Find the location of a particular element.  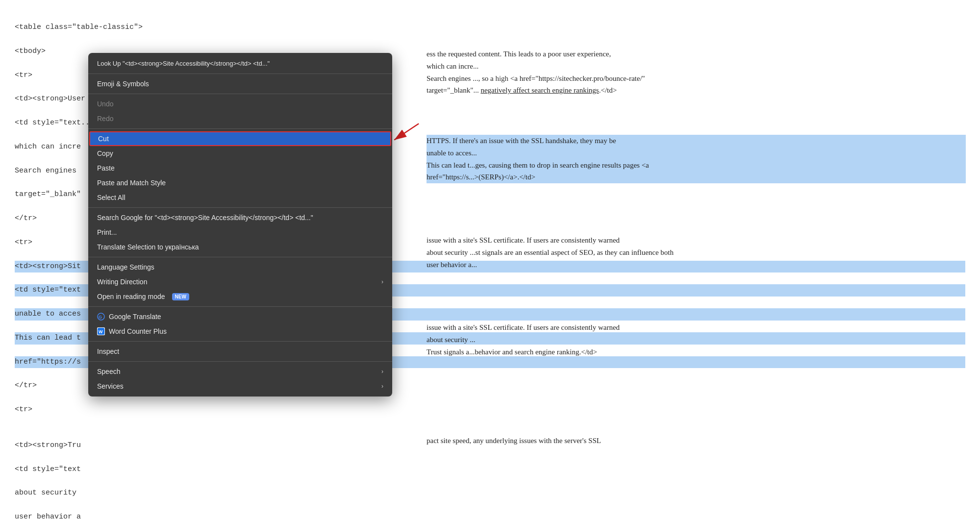

menu-item-label: Translate Selection to українська is located at coordinates (148, 247).